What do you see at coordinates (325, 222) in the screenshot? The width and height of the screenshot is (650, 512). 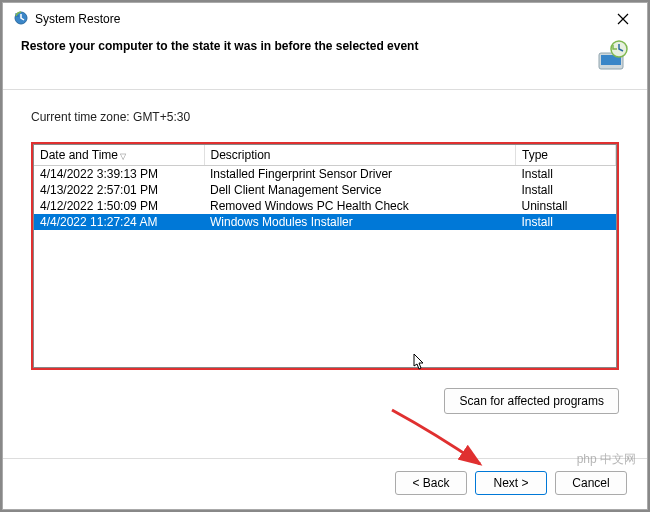 I see `table-row: 4/4/2022 11:27:24 AM Windows Modules Ins…` at bounding box center [325, 222].